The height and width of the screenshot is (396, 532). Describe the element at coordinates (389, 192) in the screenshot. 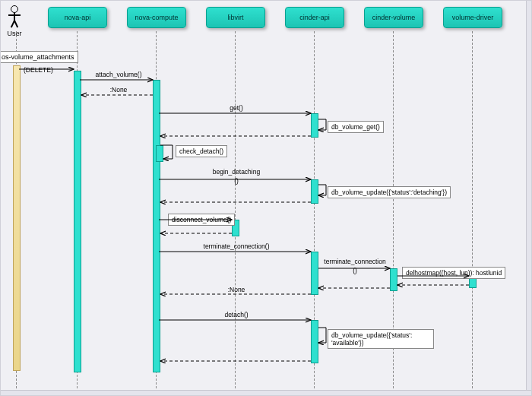

I see `note-db-update-detaching: db_volume_update({'status':'detaching'})` at that location.